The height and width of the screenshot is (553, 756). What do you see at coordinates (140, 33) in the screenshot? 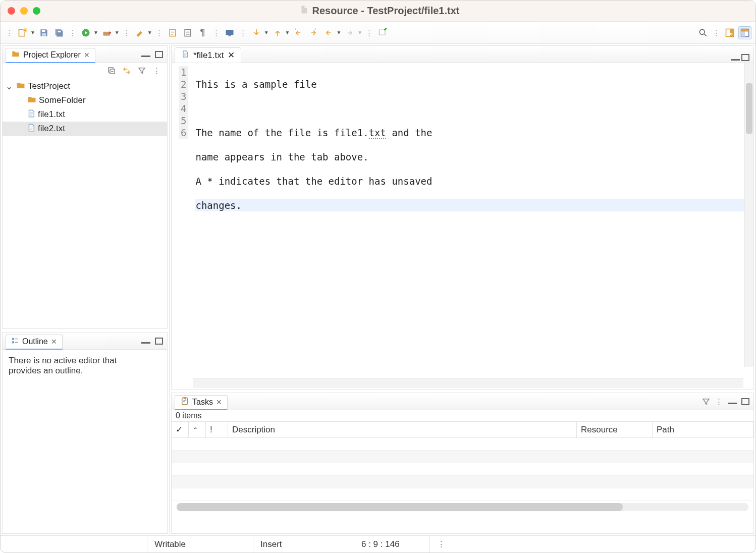
I see `brush-button` at bounding box center [140, 33].